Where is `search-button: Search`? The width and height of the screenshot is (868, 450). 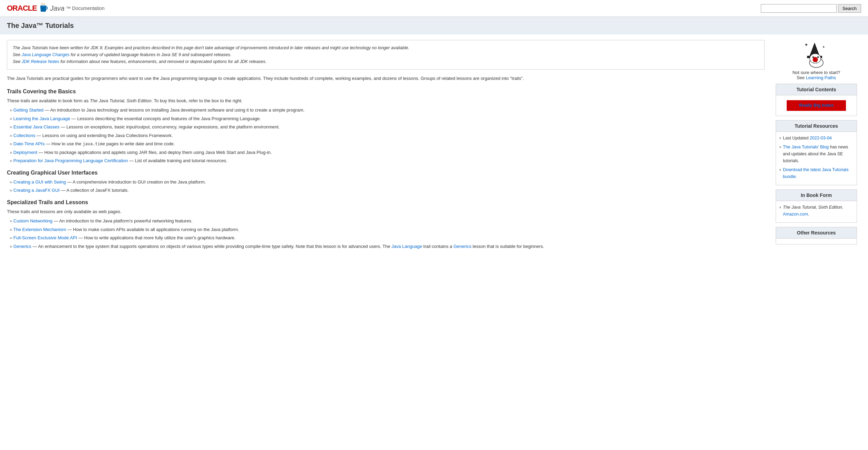
search-button: Search is located at coordinates (850, 8).